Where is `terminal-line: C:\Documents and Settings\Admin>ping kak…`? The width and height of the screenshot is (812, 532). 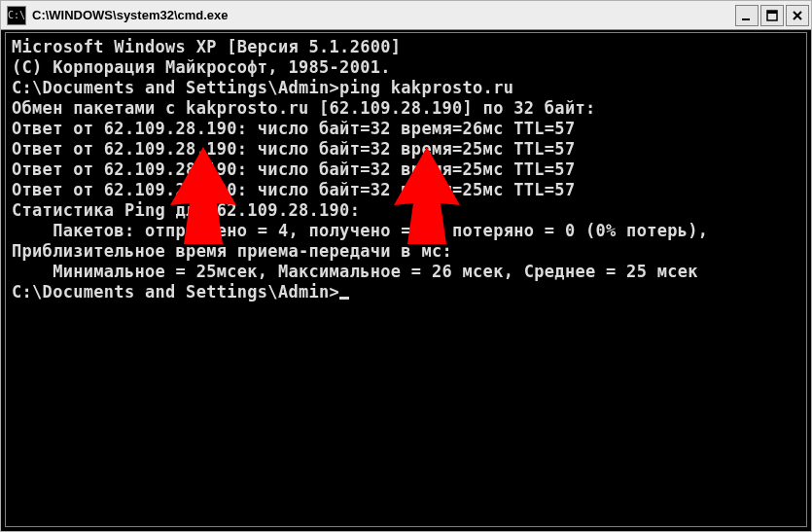 terminal-line: C:\Documents and Settings\Admin>ping kak… is located at coordinates (406, 88).